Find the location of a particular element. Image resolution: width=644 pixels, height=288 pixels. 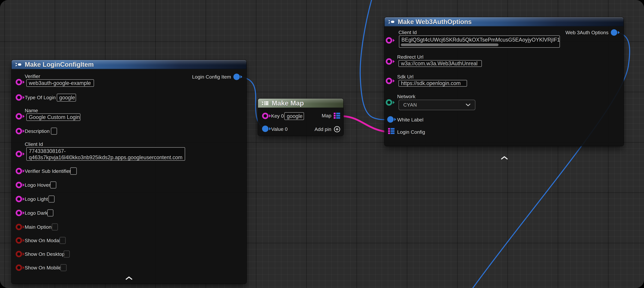

node-title: Make LoginConfigItem is located at coordinates (59, 65).